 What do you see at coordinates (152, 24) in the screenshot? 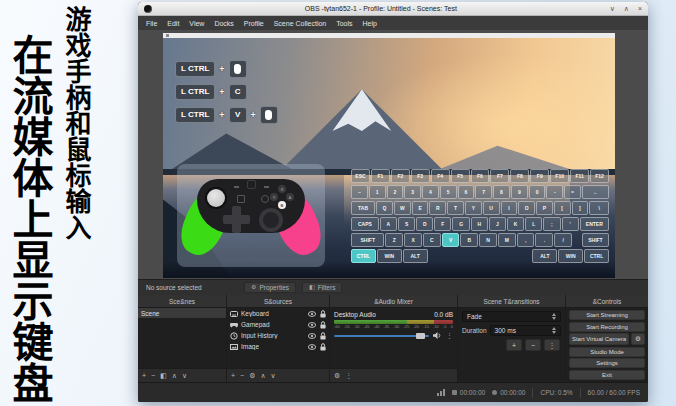
I see `menu-file: File` at bounding box center [152, 24].